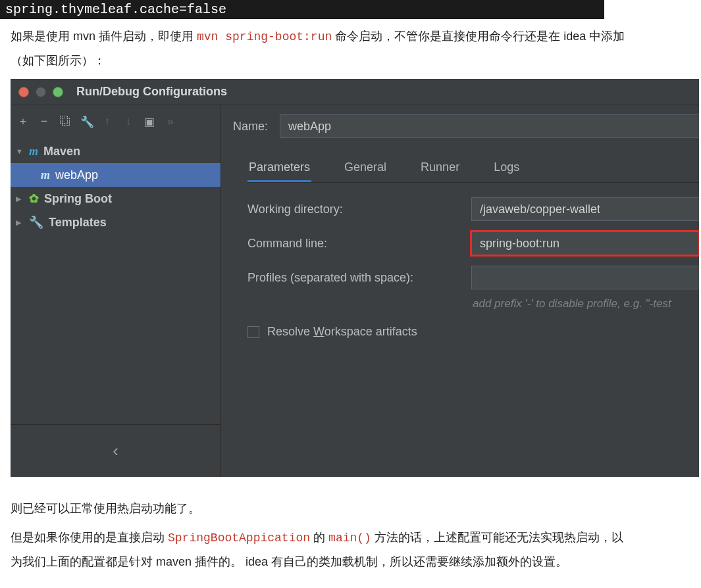 This screenshot has height=588, width=701. What do you see at coordinates (265, 37) in the screenshot?
I see `inline-code: mvn spring-boot:run` at bounding box center [265, 37].